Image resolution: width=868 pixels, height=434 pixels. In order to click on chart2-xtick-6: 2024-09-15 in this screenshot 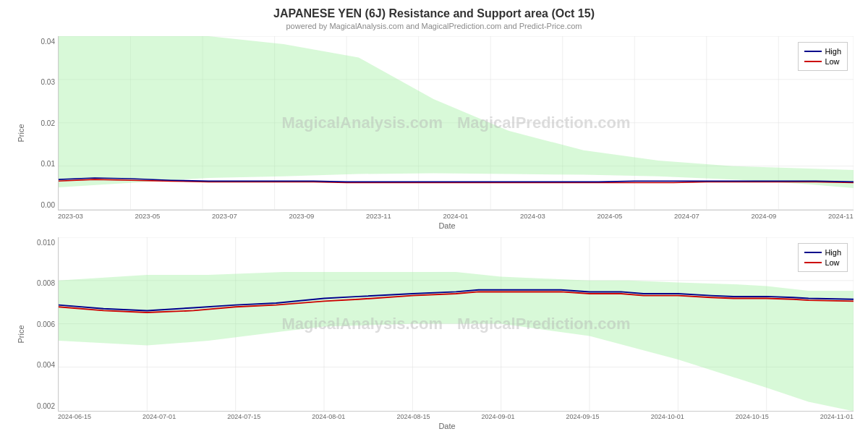, I will do `click(583, 417)`.